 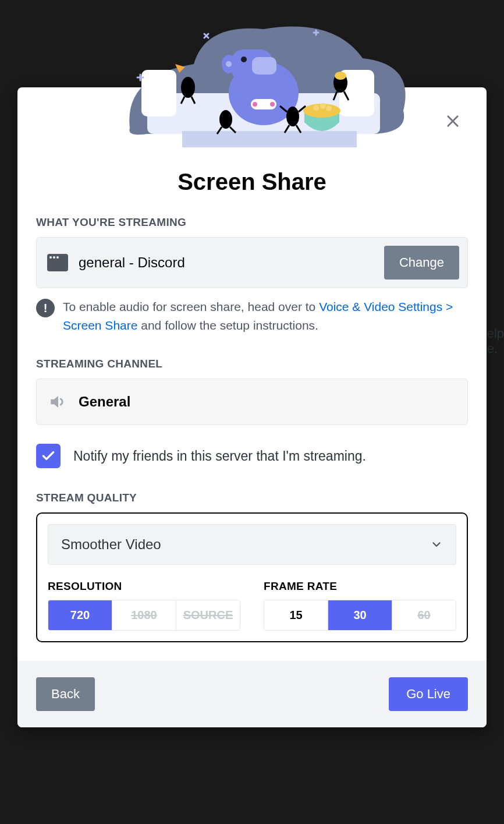 What do you see at coordinates (252, 544) in the screenshot?
I see `quality-preset-select: Smoother Video` at bounding box center [252, 544].